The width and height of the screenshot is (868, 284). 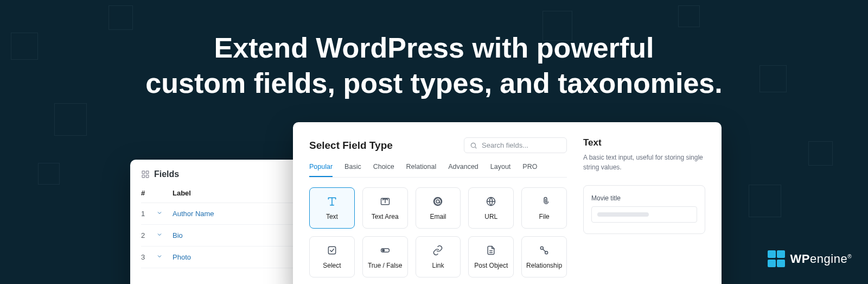 I want to click on link-icon, so click(x=438, y=251).